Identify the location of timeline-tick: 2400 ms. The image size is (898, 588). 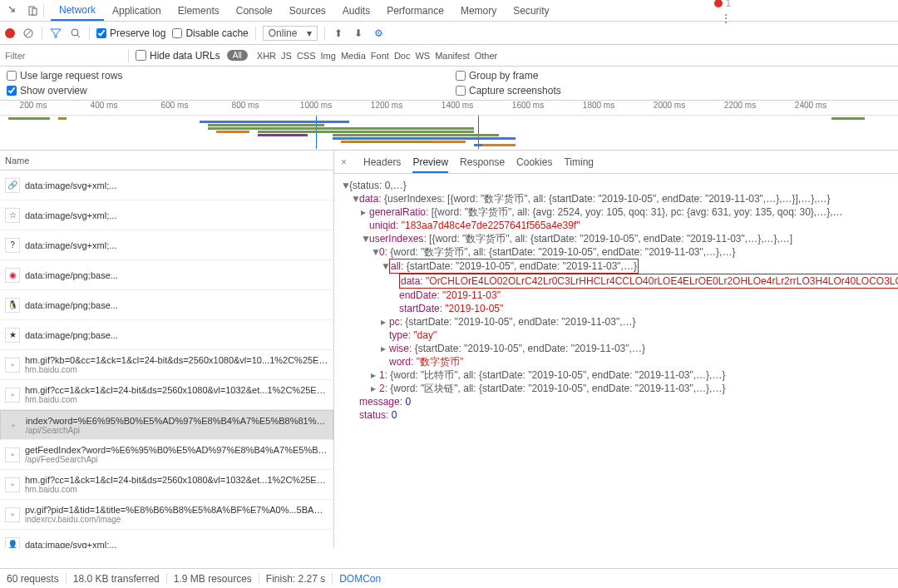
(811, 105).